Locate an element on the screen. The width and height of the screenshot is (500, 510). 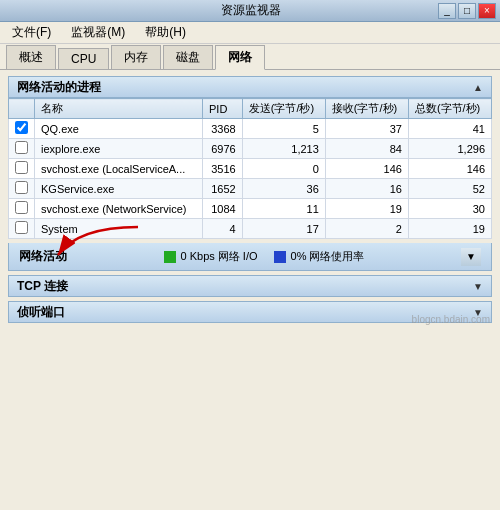
table-row: QQ.exe336853741 is located at coordinates (250, 129).